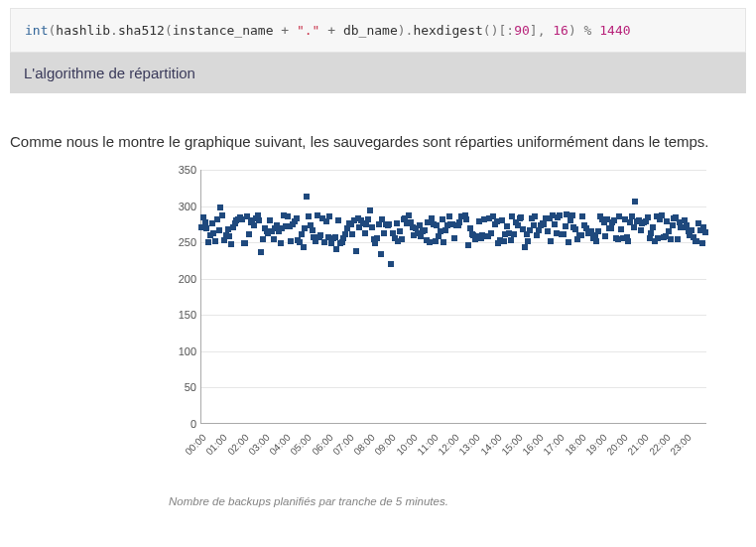 The image size is (756, 547). I want to click on y-tick-label: 50, so click(178, 387).